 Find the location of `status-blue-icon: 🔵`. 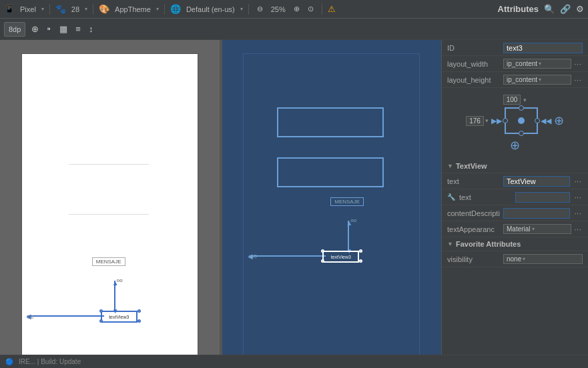

status-blue-icon: 🔵 is located at coordinates (9, 361).